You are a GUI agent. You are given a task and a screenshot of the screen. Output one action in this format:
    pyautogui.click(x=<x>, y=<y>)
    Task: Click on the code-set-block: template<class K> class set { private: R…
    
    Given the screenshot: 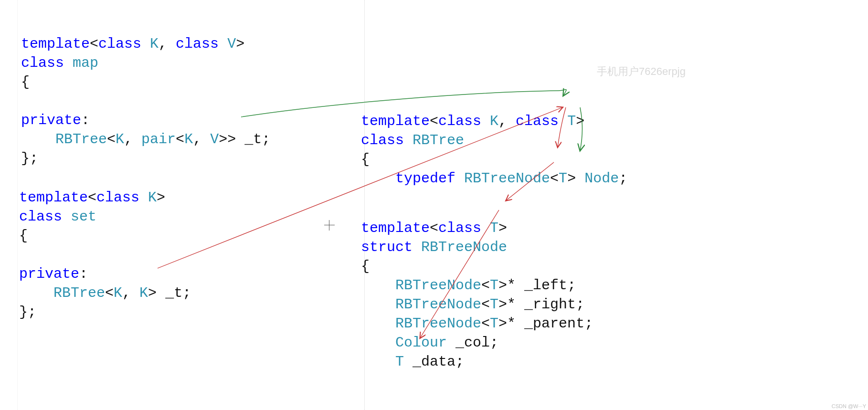 What is the action you would take?
    pyautogui.click(x=105, y=245)
    